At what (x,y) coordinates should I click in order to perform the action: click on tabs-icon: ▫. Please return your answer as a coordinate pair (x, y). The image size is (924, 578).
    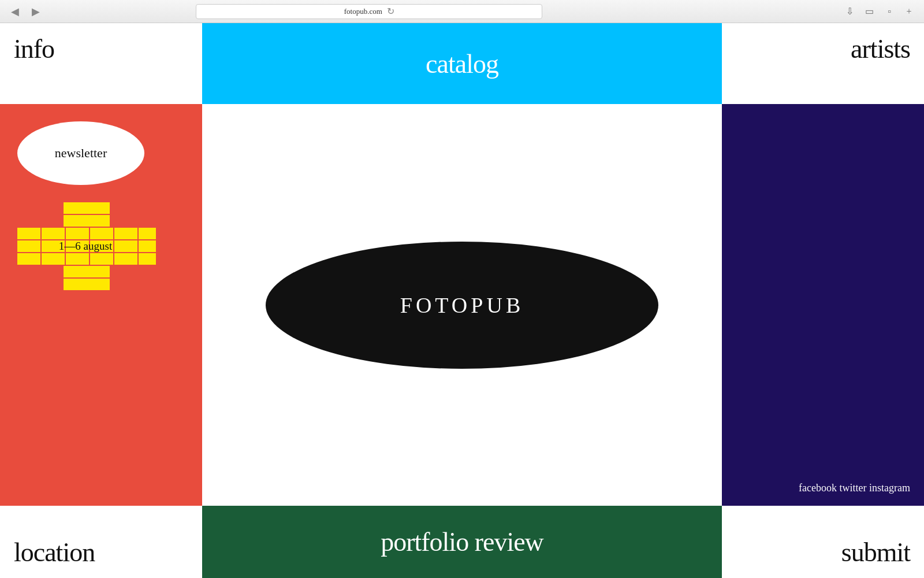
    Looking at the image, I should click on (889, 12).